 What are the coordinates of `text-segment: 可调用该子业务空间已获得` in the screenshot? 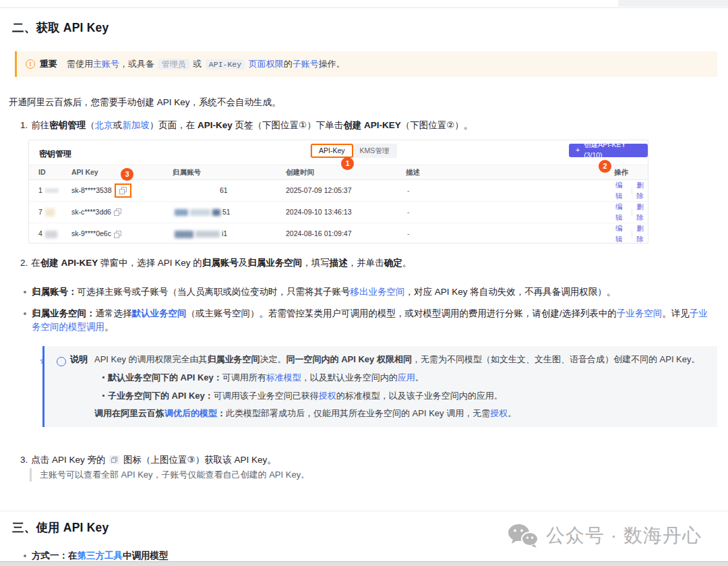 It's located at (266, 395).